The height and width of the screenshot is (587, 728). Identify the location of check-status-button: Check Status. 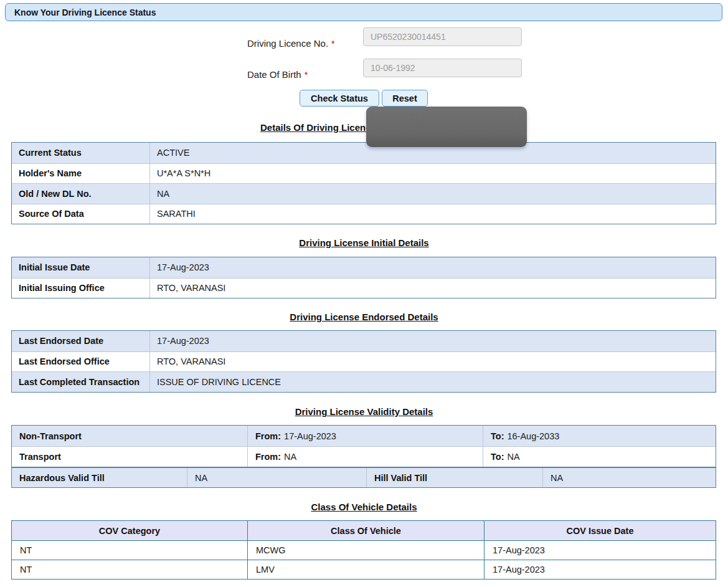
(339, 98).